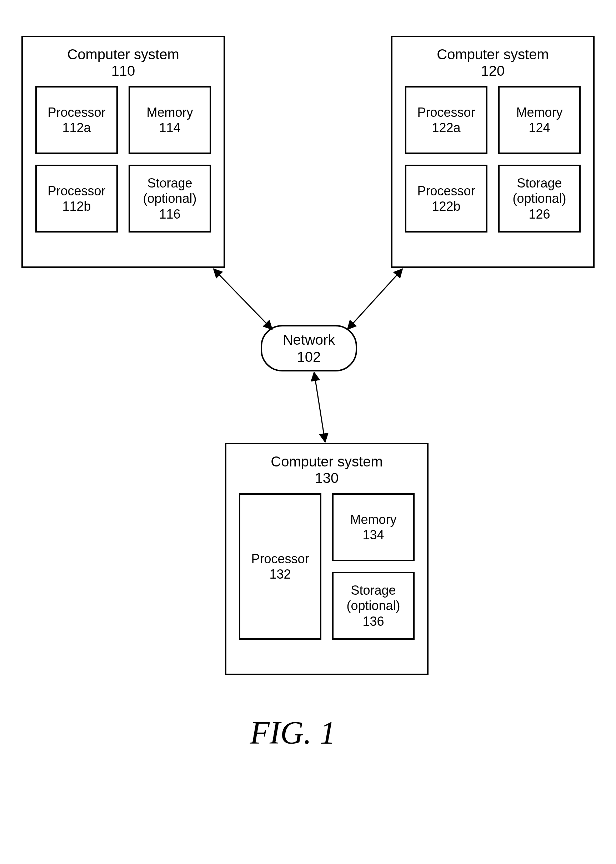 This screenshot has height=864, width=616. I want to click on processor-112b: Processor 112b, so click(77, 199).